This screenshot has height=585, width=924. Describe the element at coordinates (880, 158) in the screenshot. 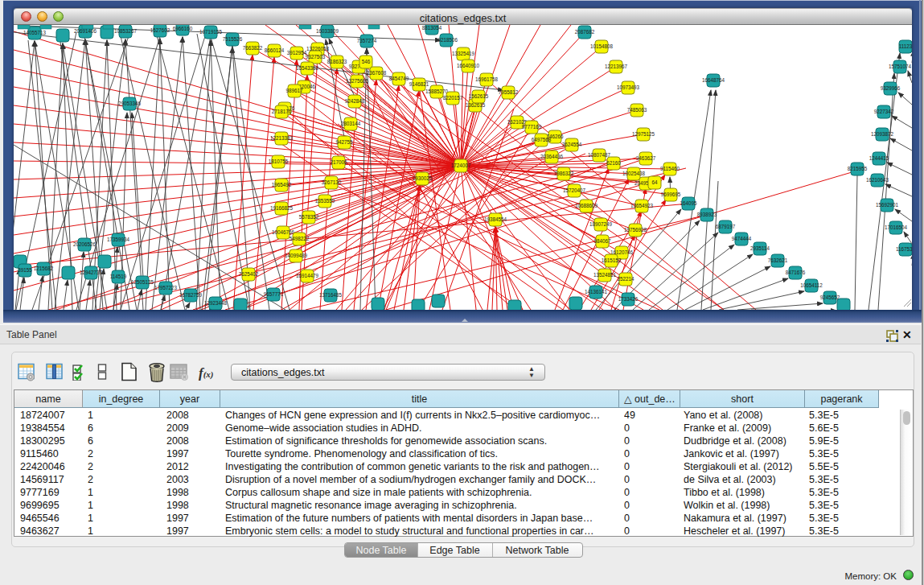

I see `svg-text: 1244415` at that location.